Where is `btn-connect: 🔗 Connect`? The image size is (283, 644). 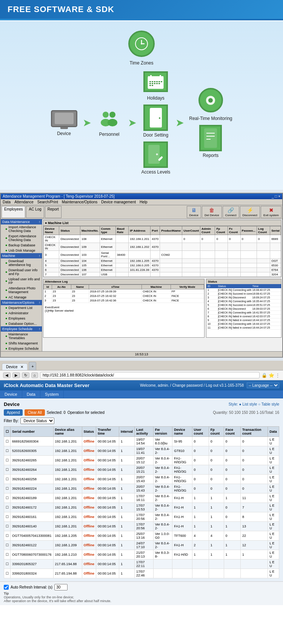 btn-connect: 🔗 Connect is located at coordinates (231, 212).